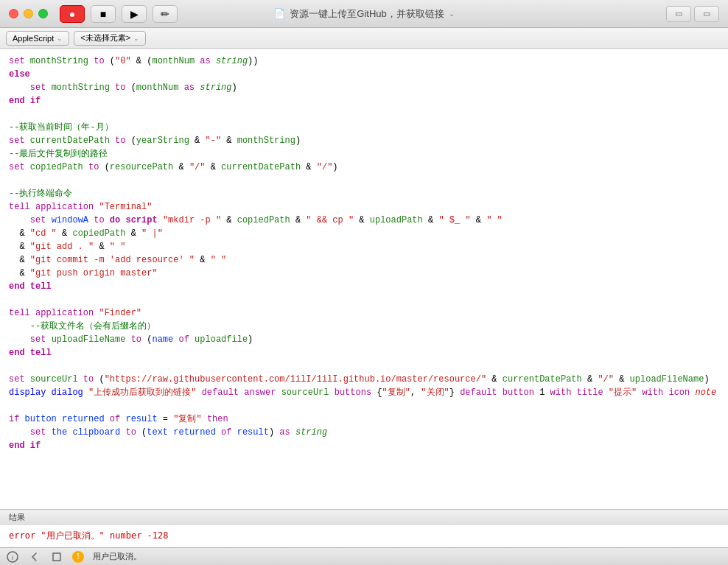 Image resolution: width=728 pixels, height=565 pixels. Describe the element at coordinates (364, 353) in the screenshot. I see `code-line-23: end tell` at that location.